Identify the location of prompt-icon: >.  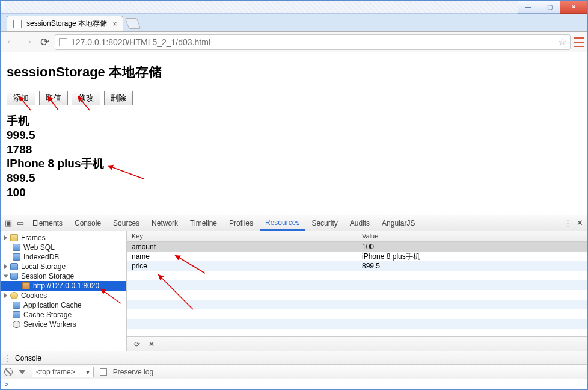
(6, 385).